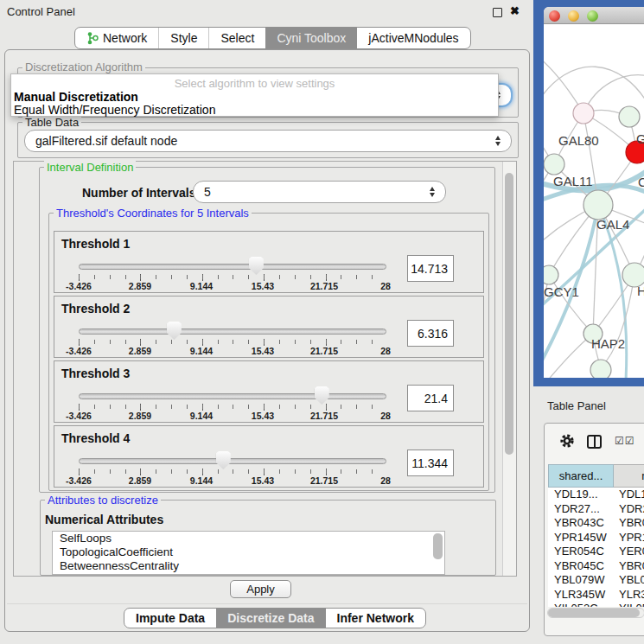 This screenshot has height=644, width=644. Describe the element at coordinates (629, 604) in the screenshot. I see `cell-name: YIL05` at that location.